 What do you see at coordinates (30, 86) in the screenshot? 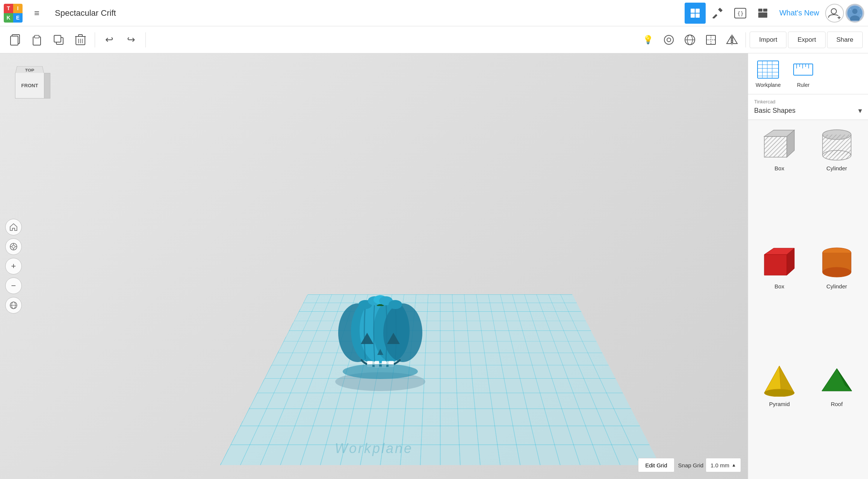
I see `cube-front-label: FRONT` at bounding box center [30, 86].